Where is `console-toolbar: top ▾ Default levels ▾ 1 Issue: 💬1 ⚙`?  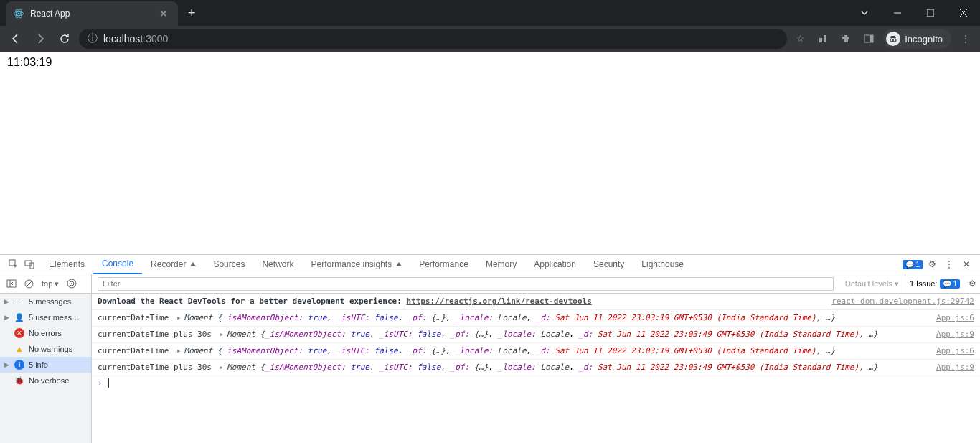 console-toolbar: top ▾ Default levels ▾ 1 Issue: 💬1 ⚙ is located at coordinates (490, 284).